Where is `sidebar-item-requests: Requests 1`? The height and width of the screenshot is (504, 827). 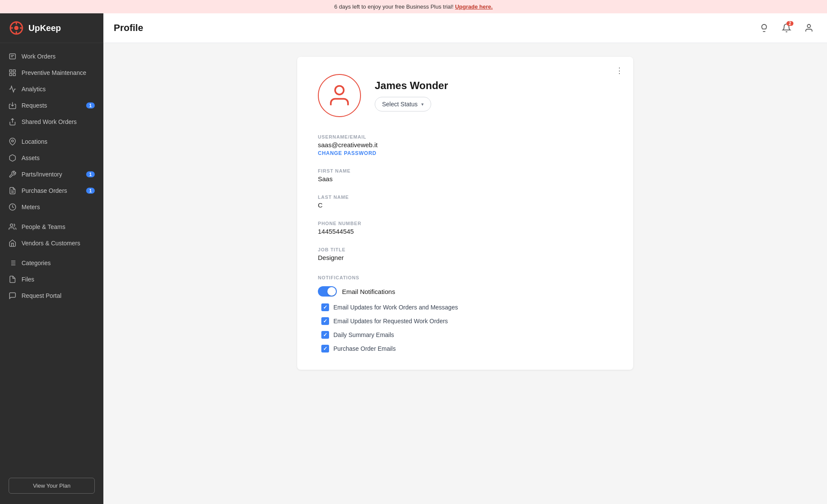
sidebar-item-requests: Requests 1 is located at coordinates (52, 105).